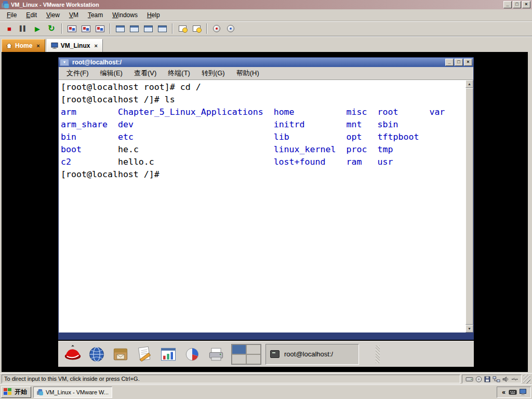  What do you see at coordinates (77, 392) in the screenshot?
I see `taskbar-task-label: VM_Linux - VMware W...` at bounding box center [77, 392].